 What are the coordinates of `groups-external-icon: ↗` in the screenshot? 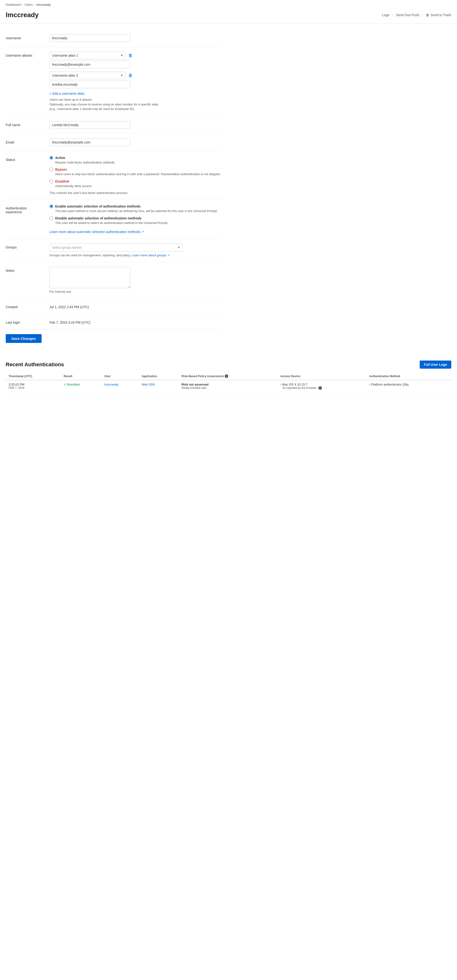 It's located at (168, 255).